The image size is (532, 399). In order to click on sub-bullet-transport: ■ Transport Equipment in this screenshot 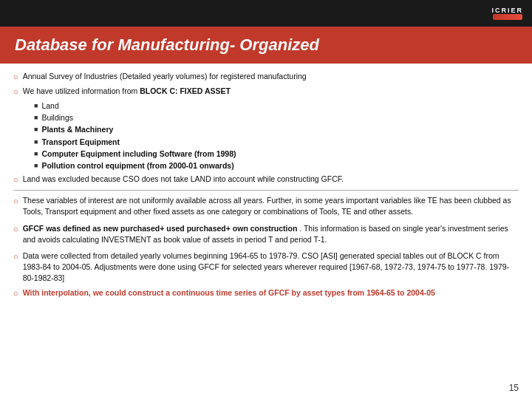, I will do `click(276, 142)`.